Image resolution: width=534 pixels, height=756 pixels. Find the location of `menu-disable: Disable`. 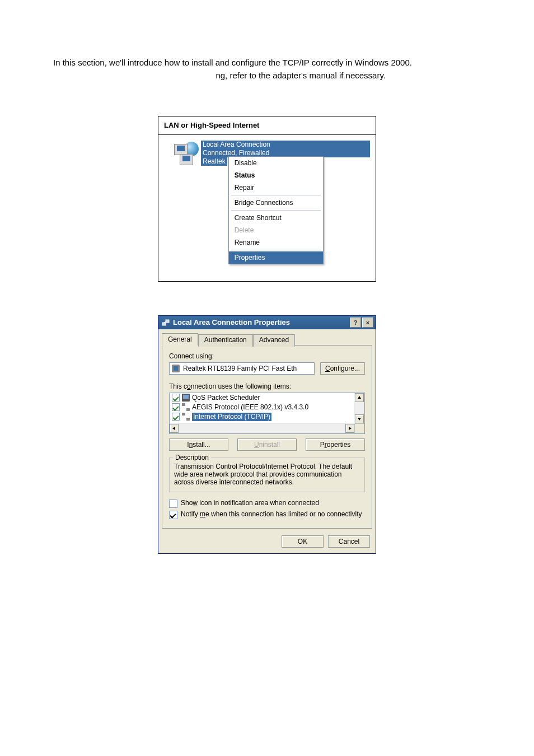

menu-disable: Disable is located at coordinates (276, 163).